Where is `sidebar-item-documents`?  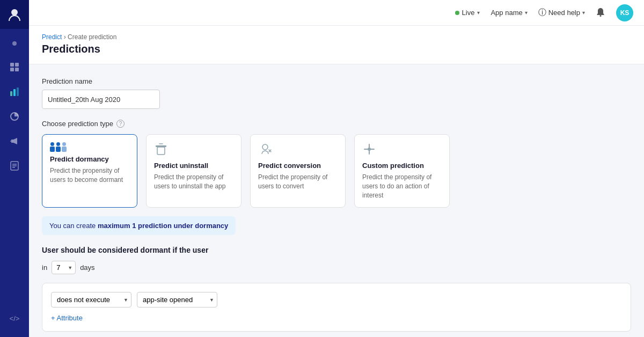 sidebar-item-documents is located at coordinates (14, 167).